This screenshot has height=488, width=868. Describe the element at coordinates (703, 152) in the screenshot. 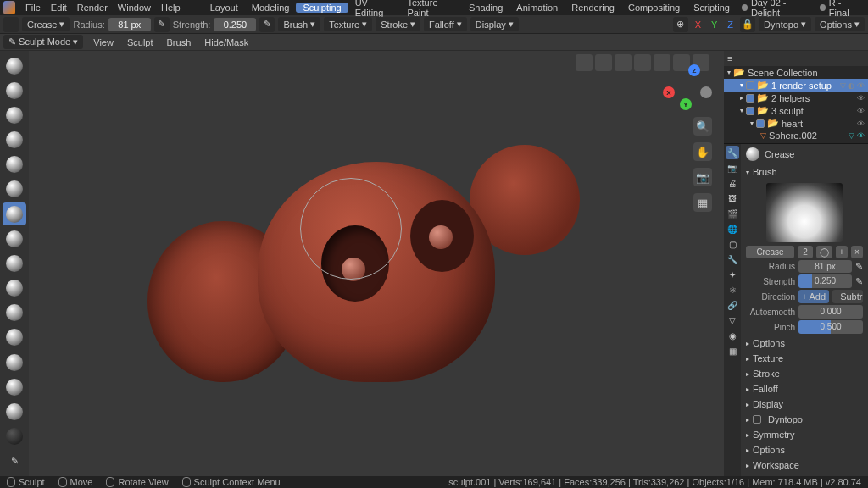

I see `pan-icon: ✋` at that location.